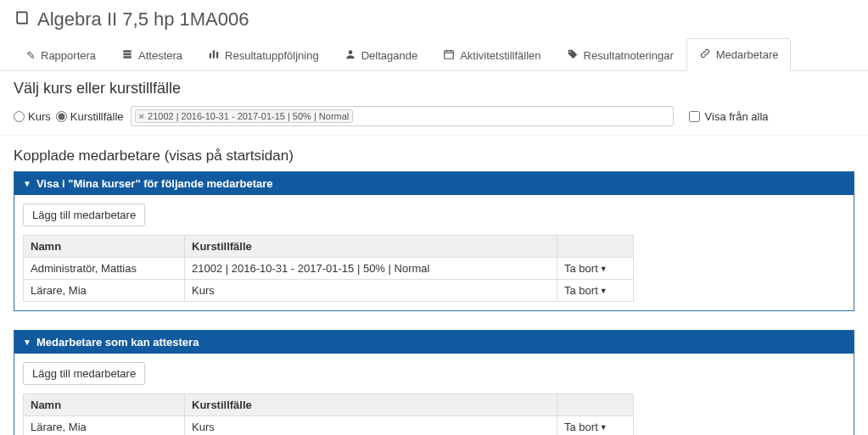 Image resolution: width=868 pixels, height=435 pixels. Describe the element at coordinates (154, 183) in the screenshot. I see `panel-title: Visa i "Mina kurser" för följande medarb…` at that location.